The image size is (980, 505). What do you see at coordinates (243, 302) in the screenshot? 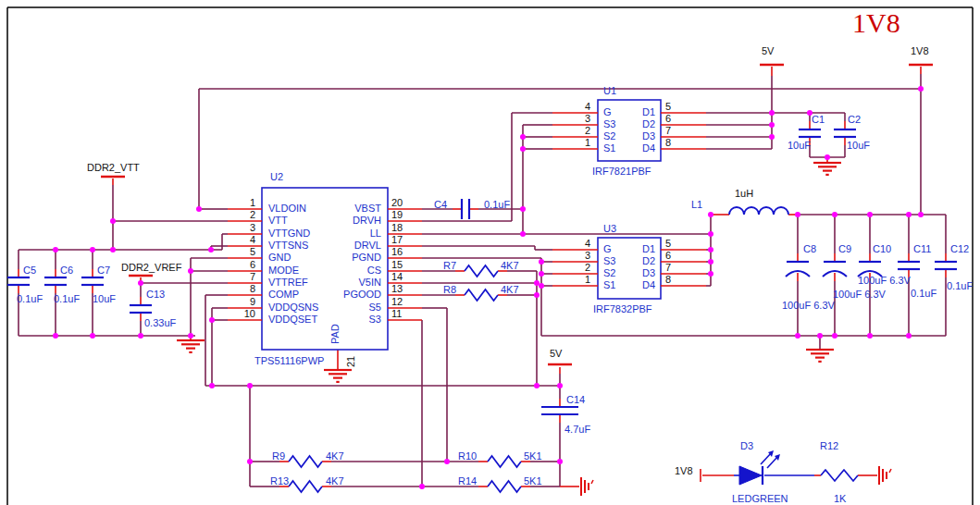
I see `pin-number: 9` at bounding box center [243, 302].